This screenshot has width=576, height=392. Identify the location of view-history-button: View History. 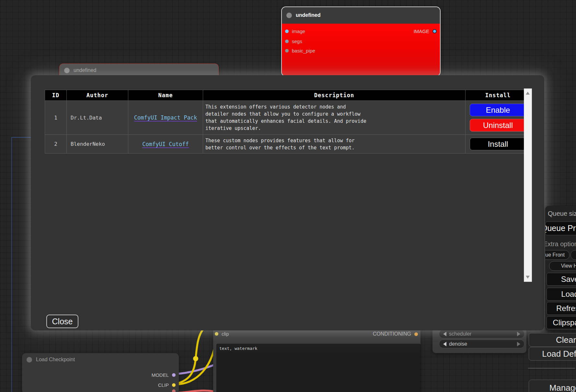
(562, 266).